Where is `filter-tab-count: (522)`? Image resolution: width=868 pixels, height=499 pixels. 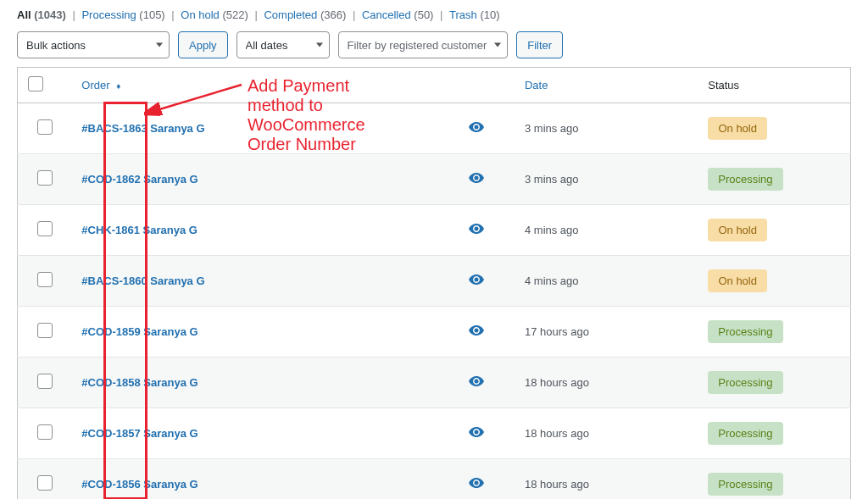 filter-tab-count: (522) is located at coordinates (235, 15).